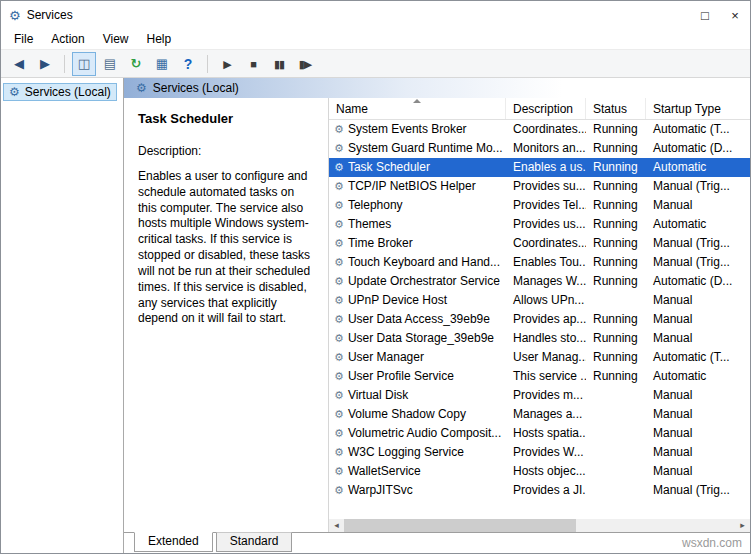 This screenshot has width=751, height=554. Describe the element at coordinates (540, 414) in the screenshot. I see `table-row: ⚙Volume Shadow CopyManages a...Manual` at that location.